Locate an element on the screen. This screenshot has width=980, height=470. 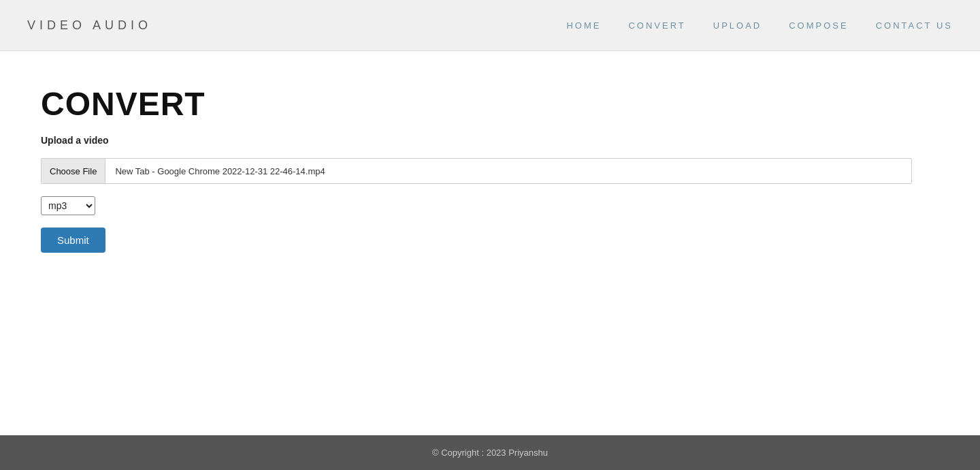
nav-home: HOME is located at coordinates (584, 26).